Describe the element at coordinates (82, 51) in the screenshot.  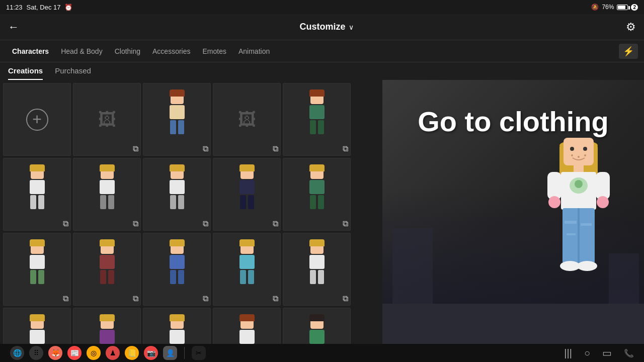
I see `tab-head-body: Head & Body` at that location.